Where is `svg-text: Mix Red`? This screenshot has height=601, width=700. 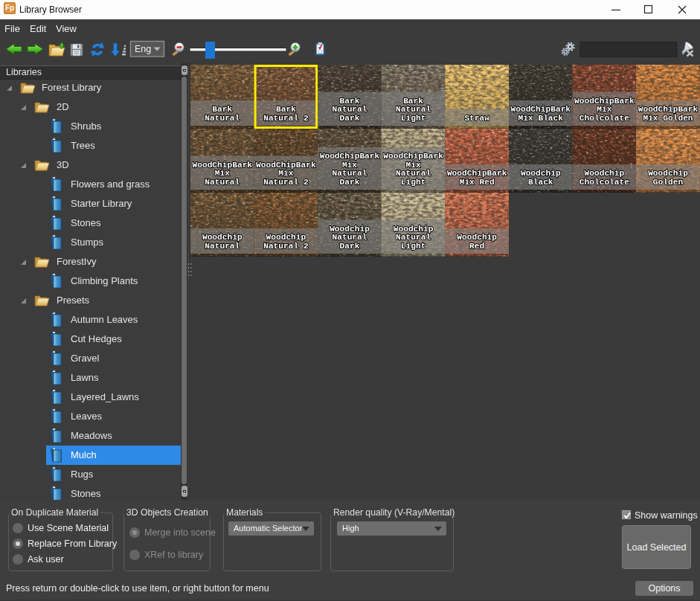
svg-text: Mix Red is located at coordinates (478, 182).